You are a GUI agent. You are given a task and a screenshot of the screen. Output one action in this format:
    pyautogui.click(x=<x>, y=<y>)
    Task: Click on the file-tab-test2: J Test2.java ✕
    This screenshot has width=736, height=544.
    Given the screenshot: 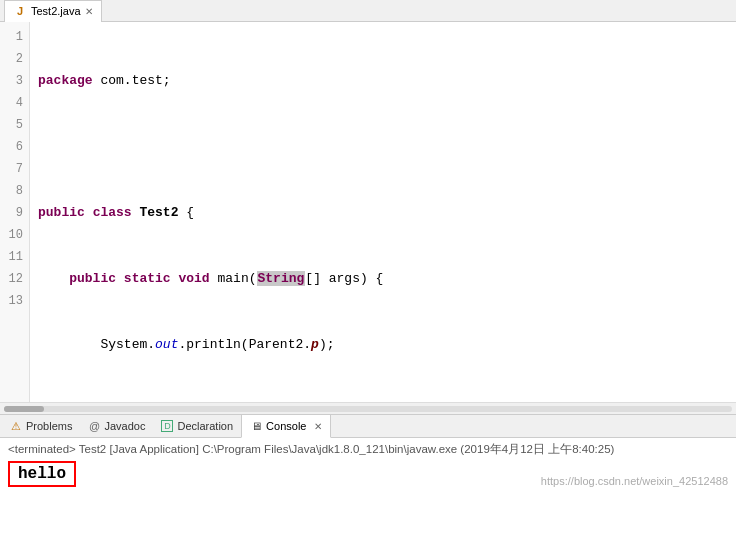 What is the action you would take?
    pyautogui.click(x=53, y=11)
    